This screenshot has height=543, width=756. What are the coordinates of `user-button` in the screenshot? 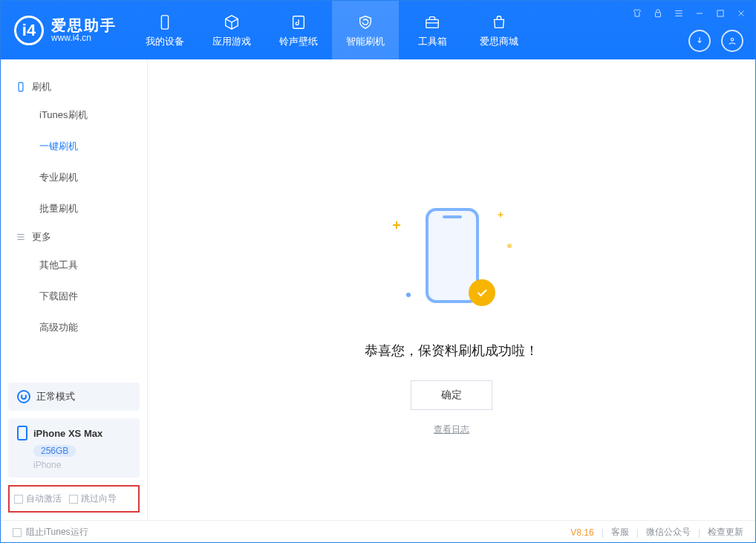 It's located at (732, 41).